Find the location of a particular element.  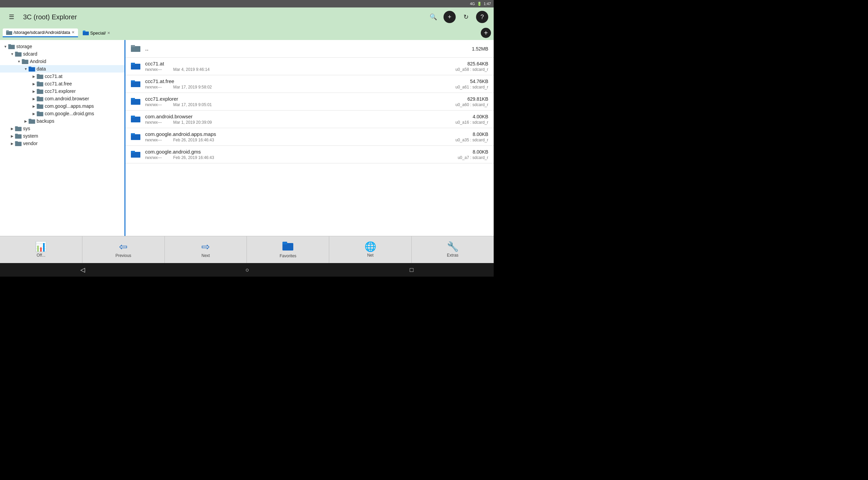

file-row-comgoogleapps: com.google.android.apps.maps rwxrwx--- F… is located at coordinates (310, 137).